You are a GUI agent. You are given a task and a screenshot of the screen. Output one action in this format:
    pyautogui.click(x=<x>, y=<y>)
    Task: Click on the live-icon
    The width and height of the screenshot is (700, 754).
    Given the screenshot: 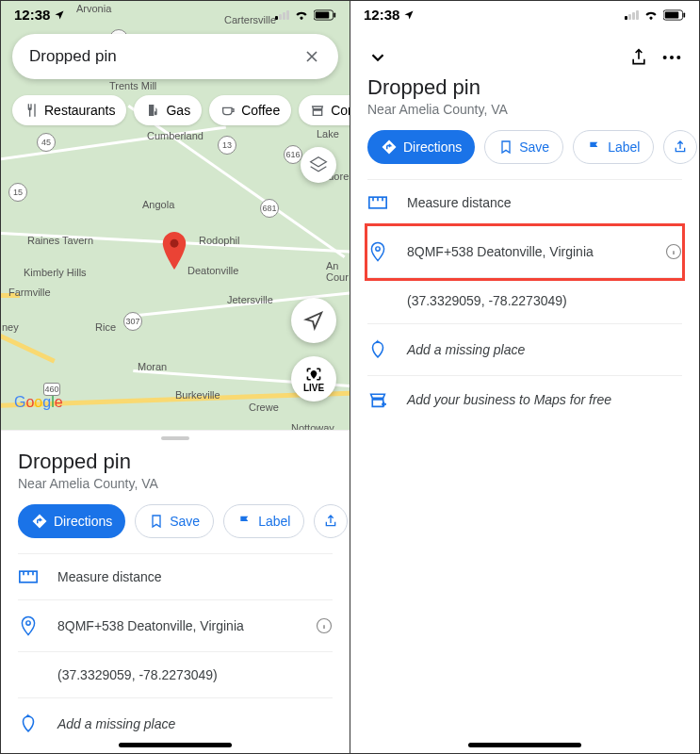 What is the action you would take?
    pyautogui.click(x=314, y=374)
    